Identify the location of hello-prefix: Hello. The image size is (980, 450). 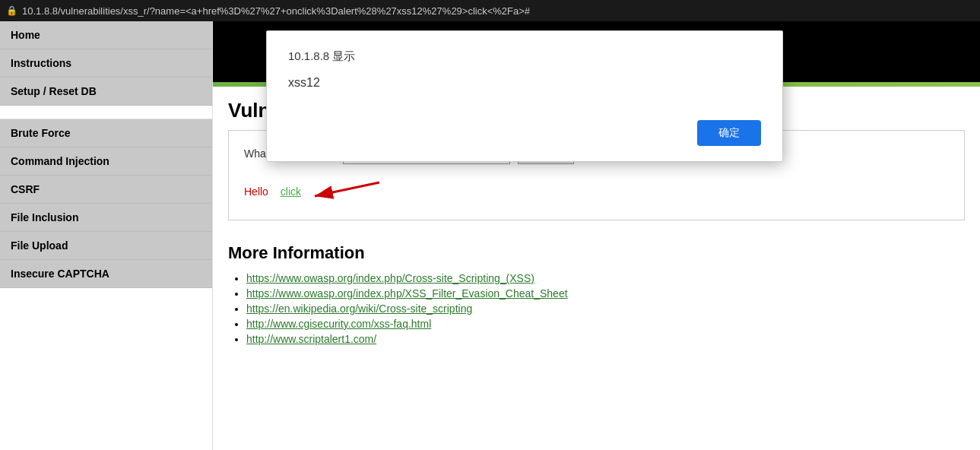
(256, 192).